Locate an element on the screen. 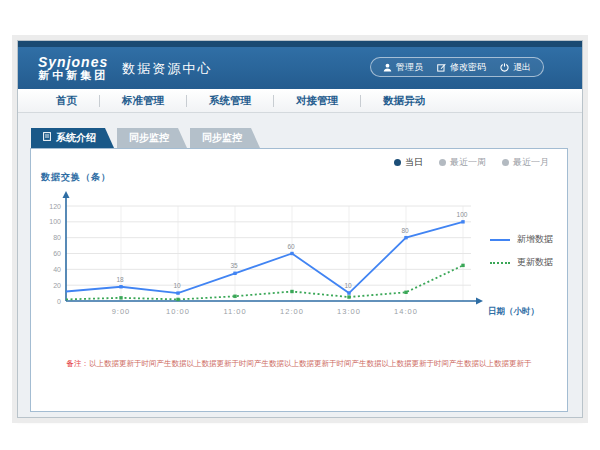 The width and height of the screenshot is (600, 450). svg-text: 10:00 is located at coordinates (178, 312).